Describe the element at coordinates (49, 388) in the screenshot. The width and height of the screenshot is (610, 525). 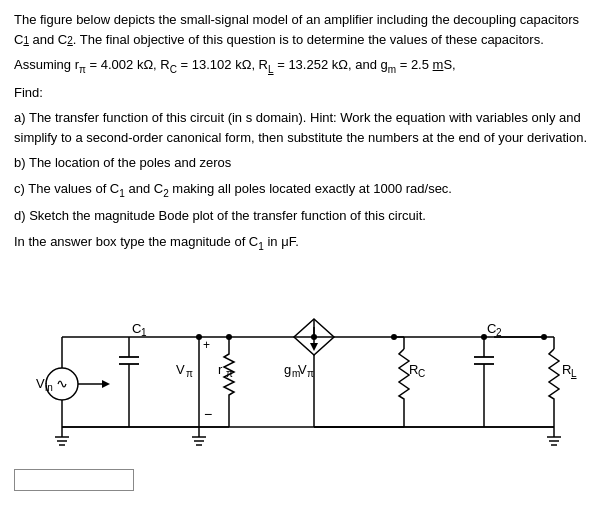
I see `svg-text: in` at that location.